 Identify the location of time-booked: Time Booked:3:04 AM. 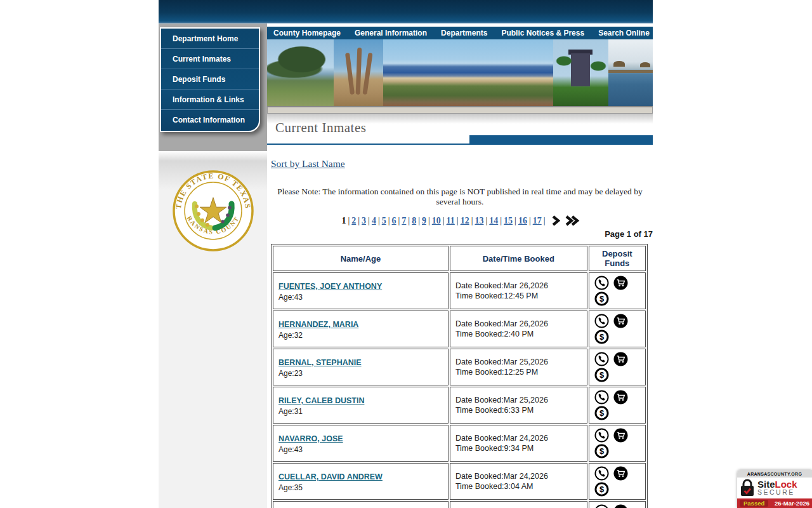
(519, 486).